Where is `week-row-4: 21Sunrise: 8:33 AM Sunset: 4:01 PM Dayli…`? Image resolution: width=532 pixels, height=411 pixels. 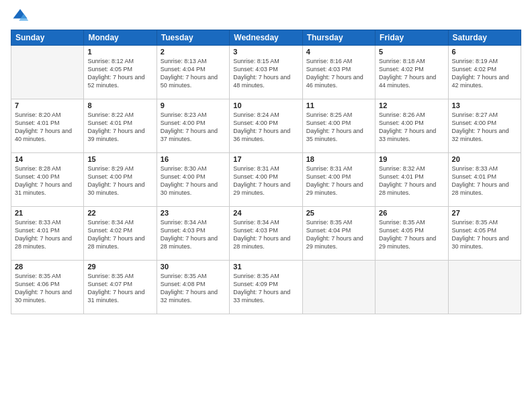
week-row-4: 21Sunrise: 8:33 AM Sunset: 4:01 PM Dayli… is located at coordinates (266, 234).